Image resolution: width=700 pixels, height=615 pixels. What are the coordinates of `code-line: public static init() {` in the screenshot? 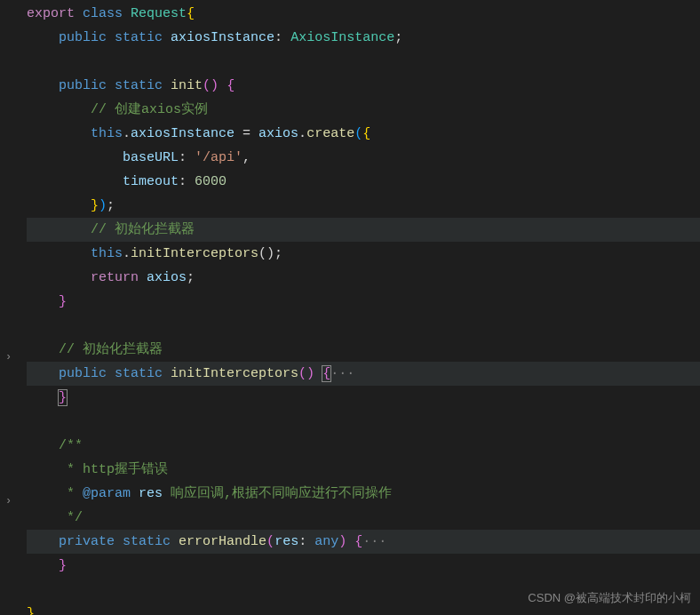 It's located at (363, 85).